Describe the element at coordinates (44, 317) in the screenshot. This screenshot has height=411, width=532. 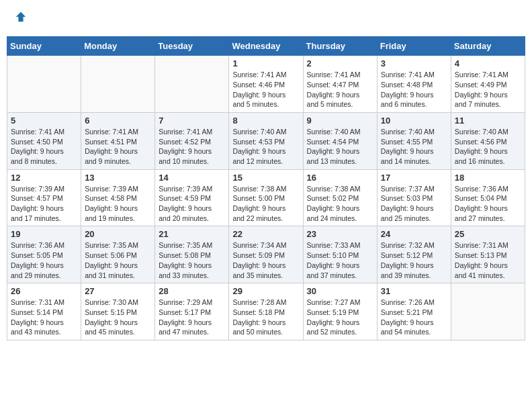
I see `day-info: Sunrise: 7:31 AM Sunset: 5:14 PM Dayligh…` at that location.